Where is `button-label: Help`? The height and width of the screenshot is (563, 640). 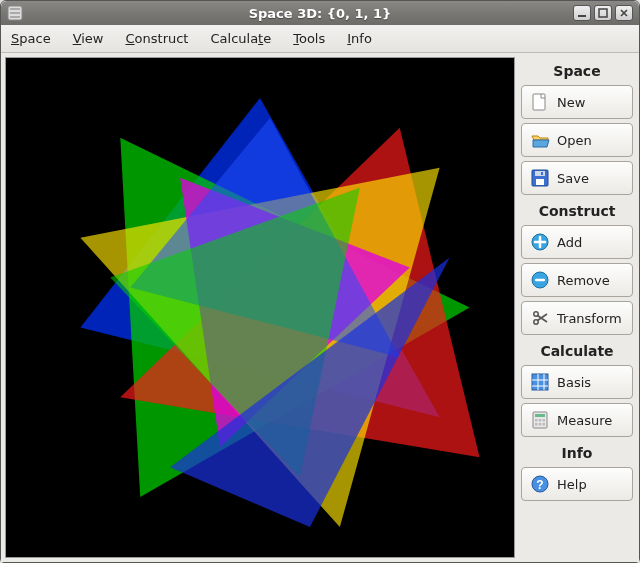
button-label: Help is located at coordinates (572, 484).